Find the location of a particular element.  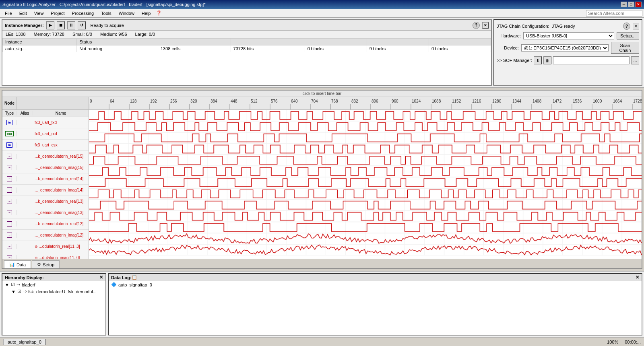

search-input is located at coordinates (614, 13).